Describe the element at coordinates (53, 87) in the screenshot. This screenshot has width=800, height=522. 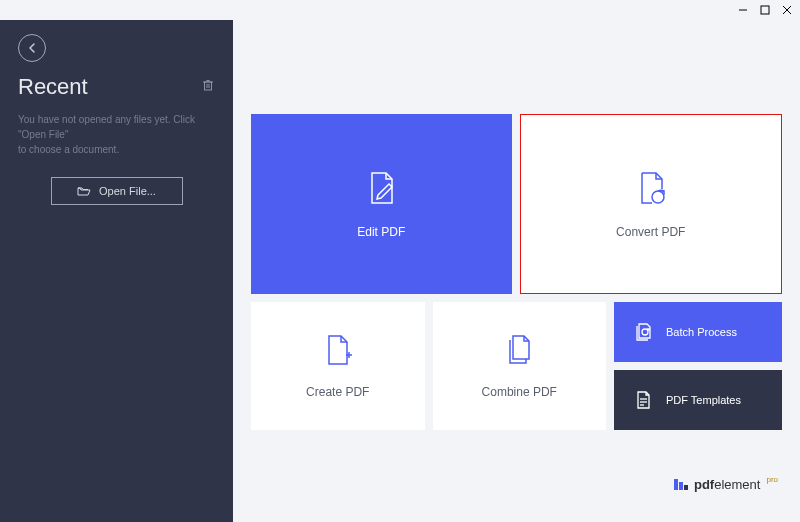
I see `recent-title: Recent` at that location.